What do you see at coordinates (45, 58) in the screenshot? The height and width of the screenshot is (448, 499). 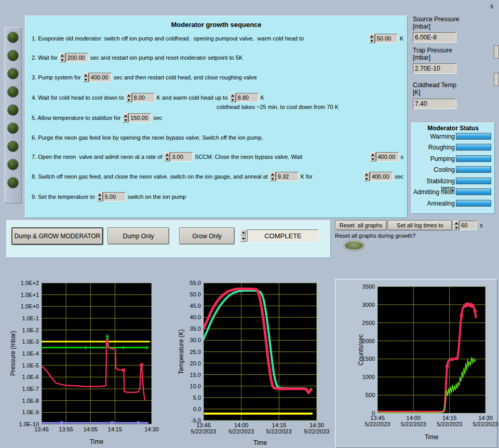 I see `step-2-text: 2. Wait for` at bounding box center [45, 58].